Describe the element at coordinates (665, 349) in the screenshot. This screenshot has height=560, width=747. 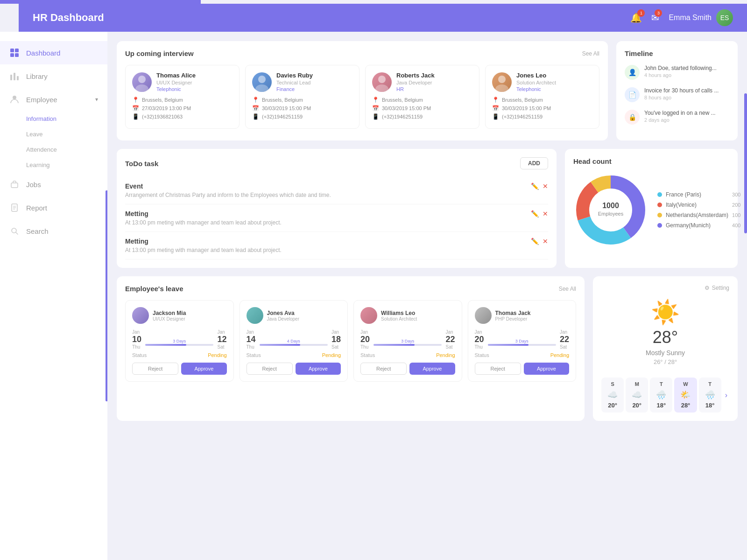
I see `weather-section: ⚙ Setting ☀️ 28° Mostly Sunny 26° / 28° …` at that location.